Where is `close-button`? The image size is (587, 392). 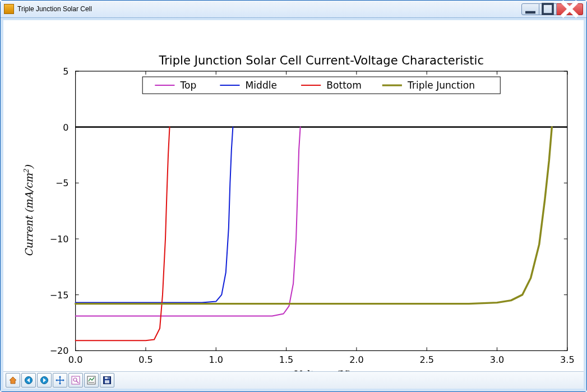
close-button is located at coordinates (570, 9).